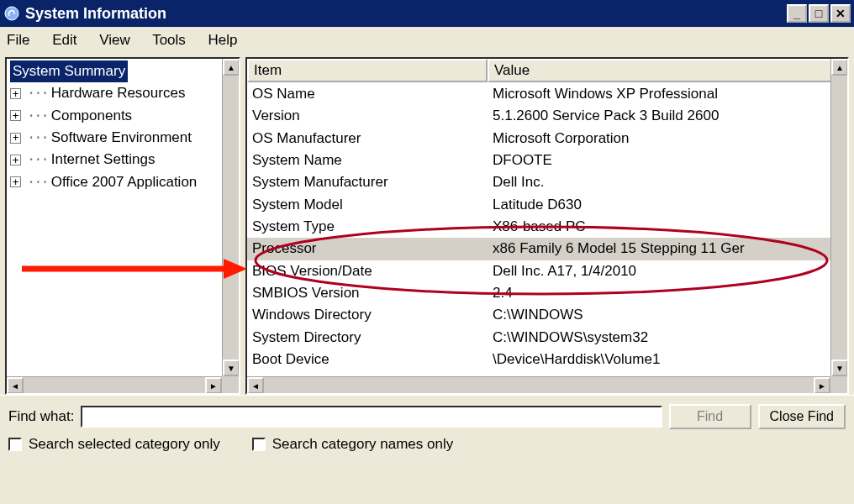 Image resolution: width=854 pixels, height=504 pixels. What do you see at coordinates (667, 182) in the screenshot?
I see `cell-value: Dell Inc.` at bounding box center [667, 182].